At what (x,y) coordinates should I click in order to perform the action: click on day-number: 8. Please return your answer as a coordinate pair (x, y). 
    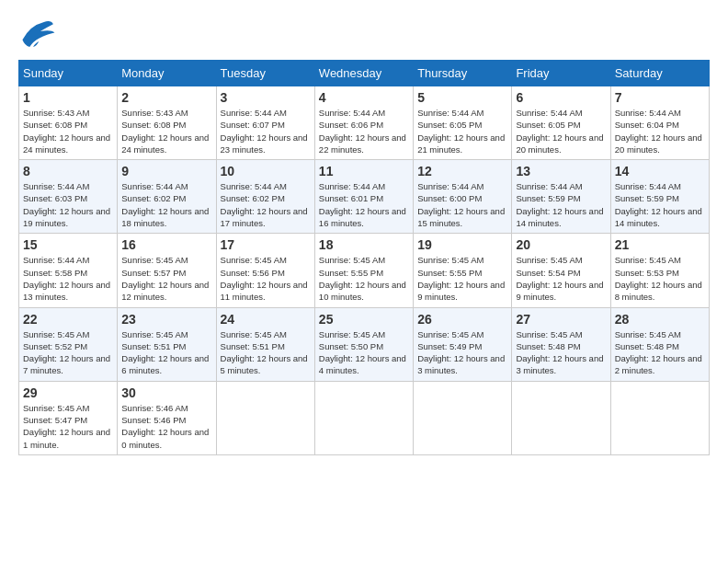
    Looking at the image, I should click on (68, 171).